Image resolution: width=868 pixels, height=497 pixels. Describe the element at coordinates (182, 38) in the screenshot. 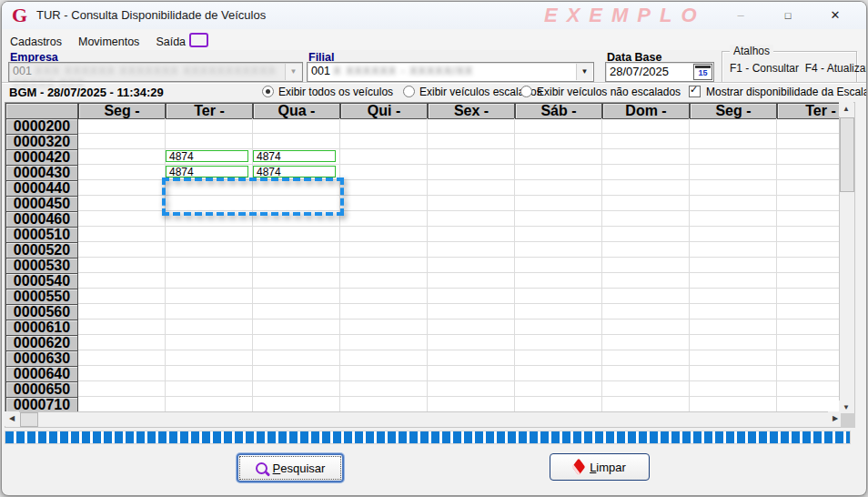

I see `menu-item-saida: Saída` at that location.